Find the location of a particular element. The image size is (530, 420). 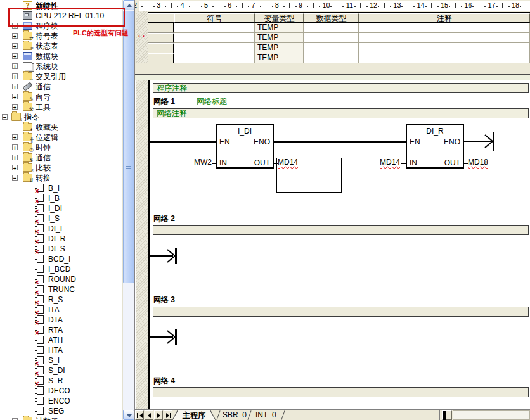

function-block-i-di: I_DI EN ENO IN OUT is located at coordinates (245, 146).